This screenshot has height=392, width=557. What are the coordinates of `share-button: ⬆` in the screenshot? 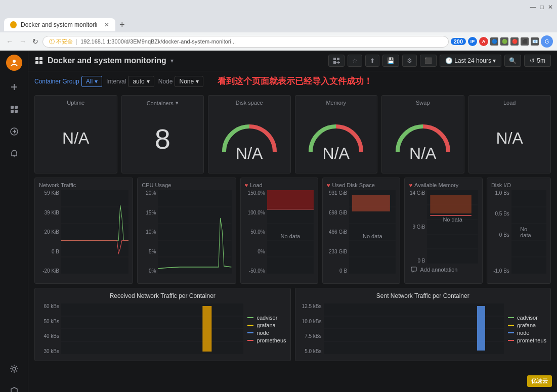 It's located at (372, 61).